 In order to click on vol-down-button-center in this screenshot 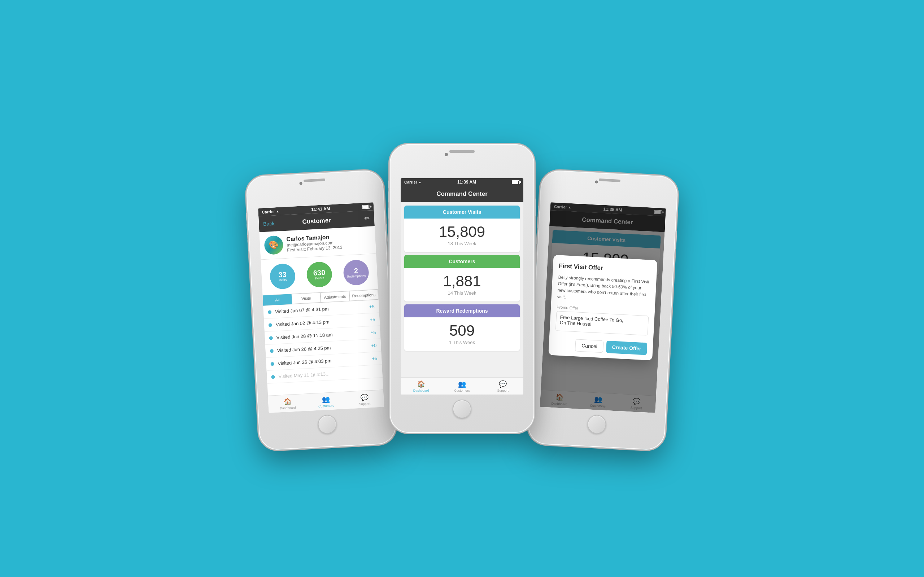, I will do `click(389, 213)`.